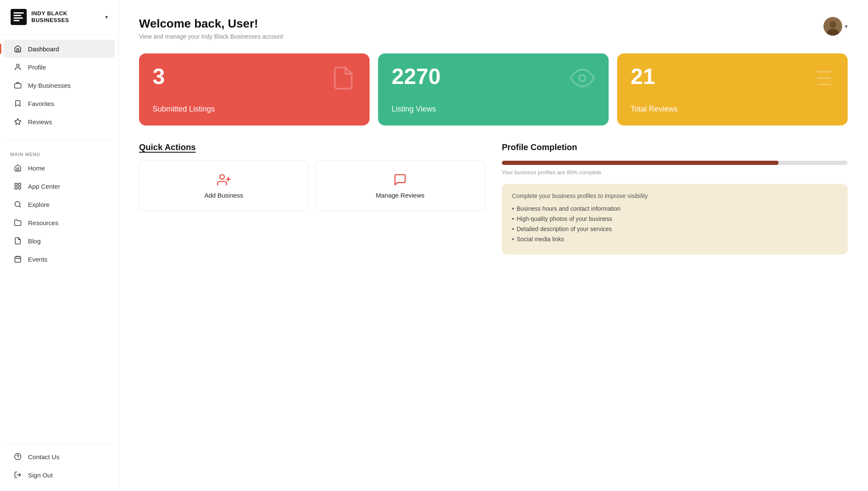  I want to click on completion-item: Detailed description of your services, so click(675, 229).